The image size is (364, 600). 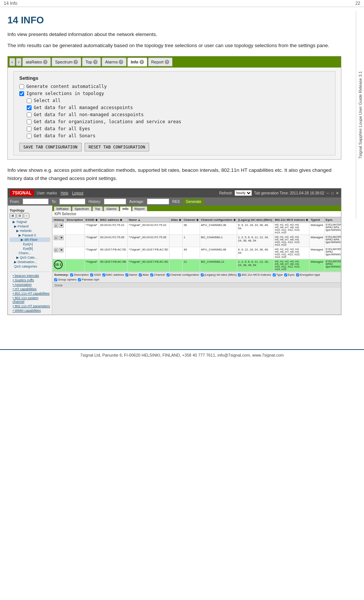 I want to click on tree-item-qos: ▶ QoS Cate..., so click(x=30, y=258).